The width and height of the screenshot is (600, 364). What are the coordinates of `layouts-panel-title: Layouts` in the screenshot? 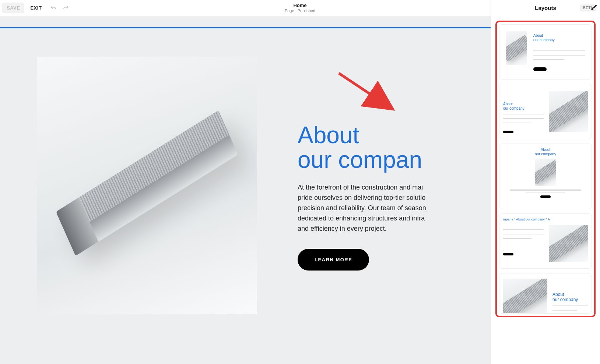 It's located at (545, 8).